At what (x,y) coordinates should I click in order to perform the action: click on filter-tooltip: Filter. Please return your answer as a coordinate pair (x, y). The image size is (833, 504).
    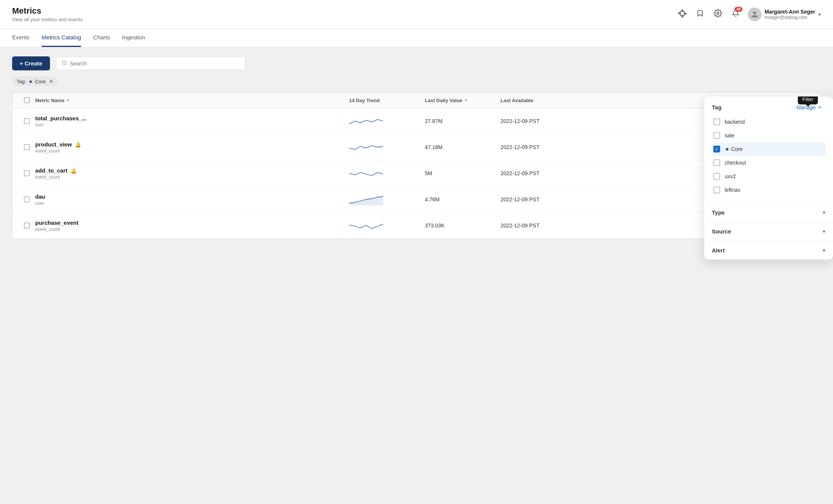
    Looking at the image, I should click on (808, 101).